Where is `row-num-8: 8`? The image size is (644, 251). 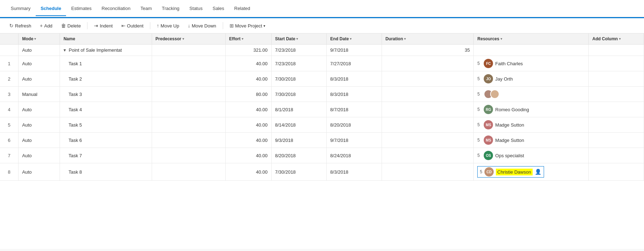 row-num-8: 8 is located at coordinates (9, 172).